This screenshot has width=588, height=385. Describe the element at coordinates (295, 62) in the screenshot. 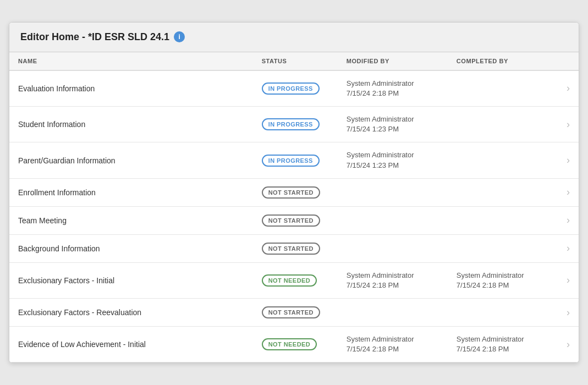

I see `col-status: STATUS` at that location.